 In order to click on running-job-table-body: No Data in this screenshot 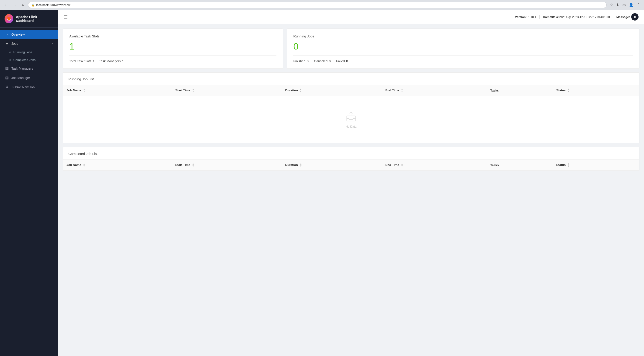, I will do `click(351, 120)`.